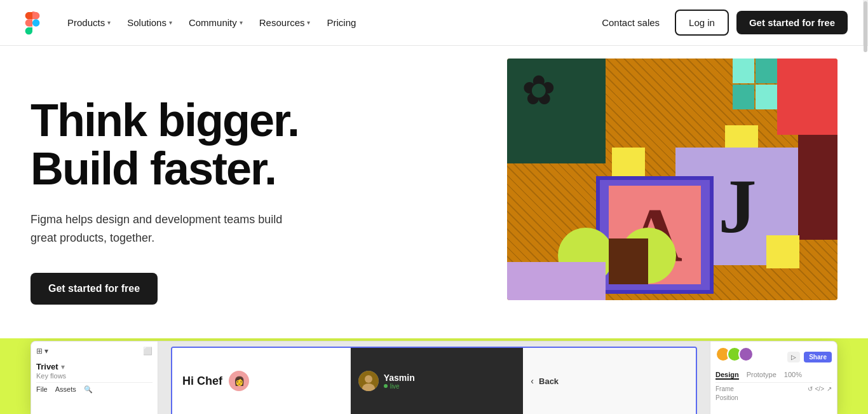  I want to click on figma-logo, so click(32, 23).